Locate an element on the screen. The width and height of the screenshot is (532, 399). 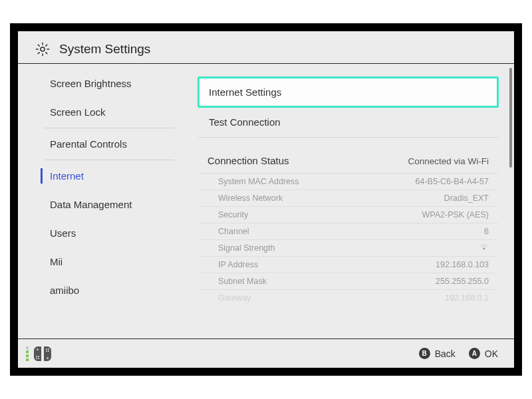
spacer is located at coordinates (348, 142).